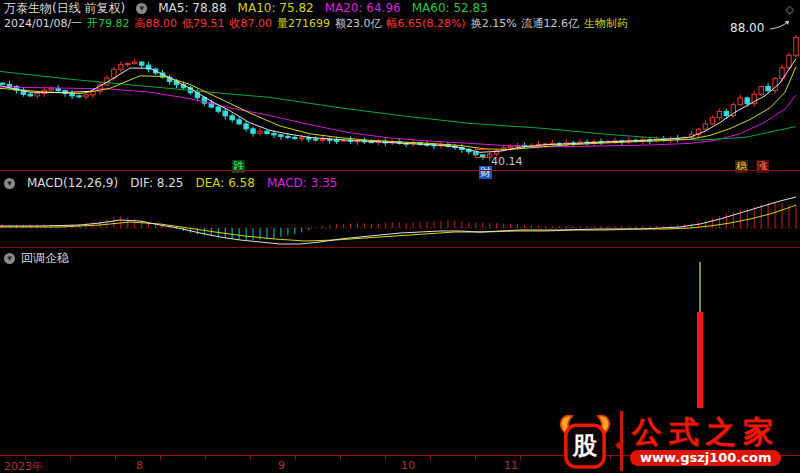  What do you see at coordinates (363, 8) in the screenshot?
I see `ma20-value: MA20: 64.96` at bounding box center [363, 8].